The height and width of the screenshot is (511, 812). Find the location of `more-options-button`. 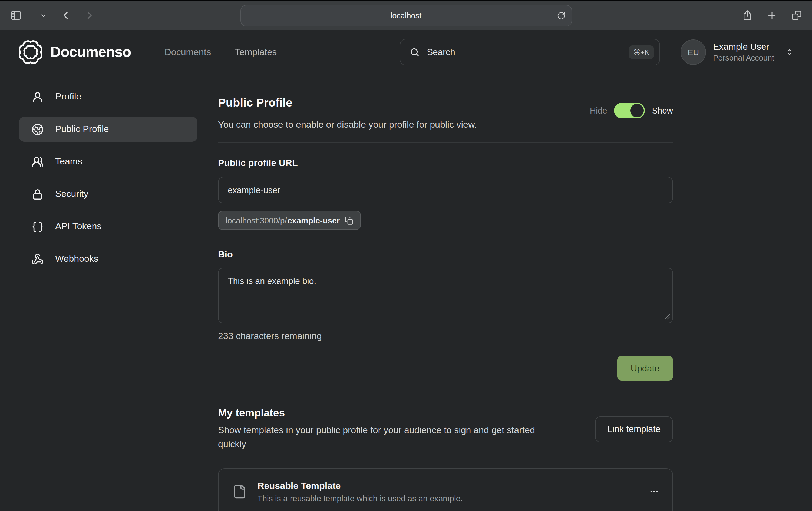

more-options-button is located at coordinates (654, 491).